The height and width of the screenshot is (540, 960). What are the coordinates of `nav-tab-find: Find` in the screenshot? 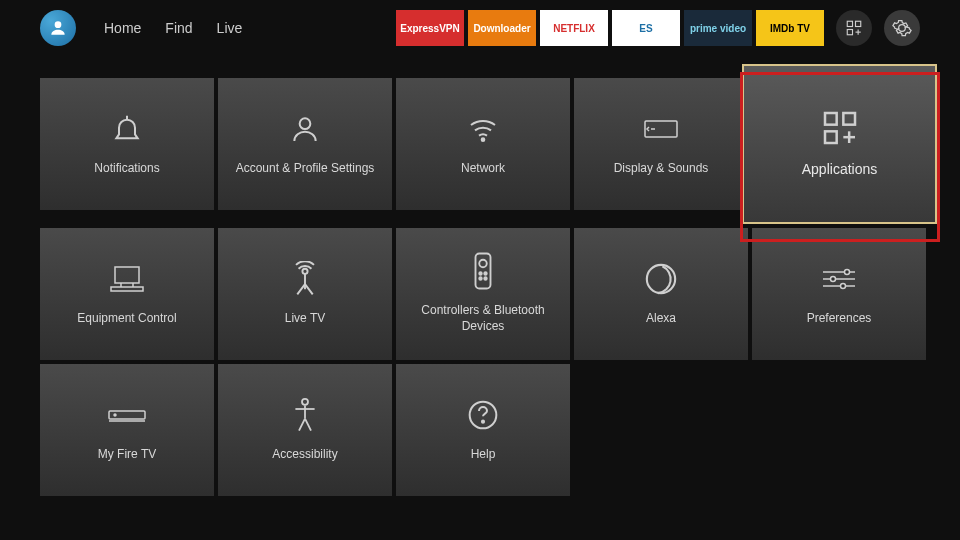 It's located at (178, 28).